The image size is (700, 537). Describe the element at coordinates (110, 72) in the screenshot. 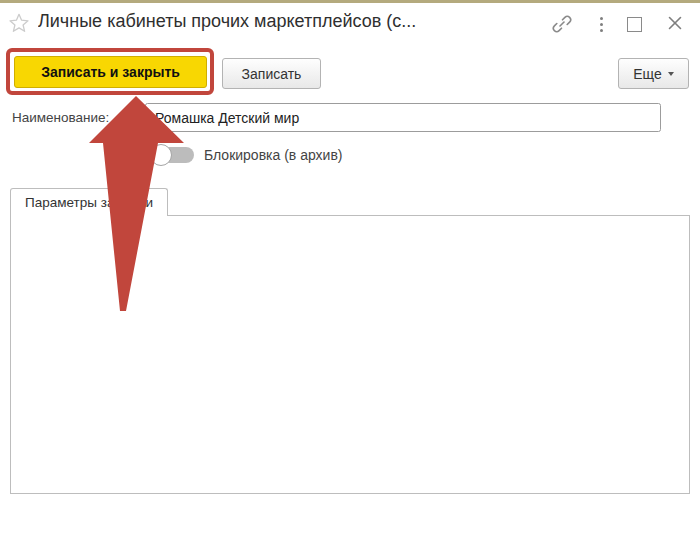

I see `save-and-close-button: Записать и закрыть` at that location.